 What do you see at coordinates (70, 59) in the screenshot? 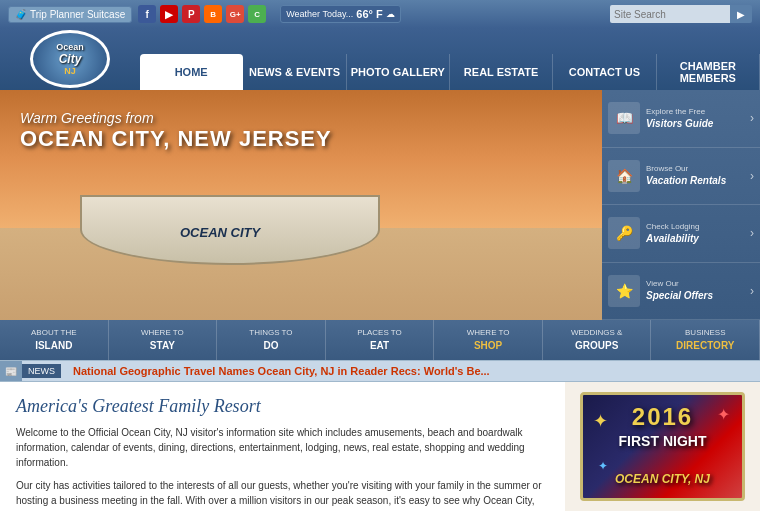
I see `logo-area: Ocean City NJ` at bounding box center [70, 59].